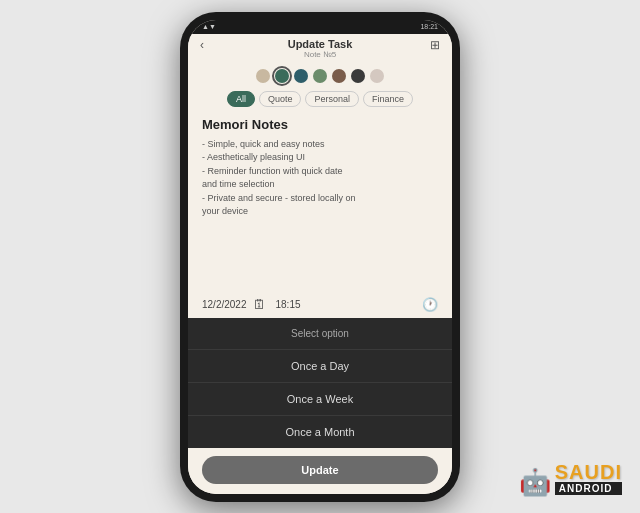 This screenshot has width=640, height=513. I want to click on dropdown-menu: Select option Once a Day Once a Week Onc…, so click(320, 383).